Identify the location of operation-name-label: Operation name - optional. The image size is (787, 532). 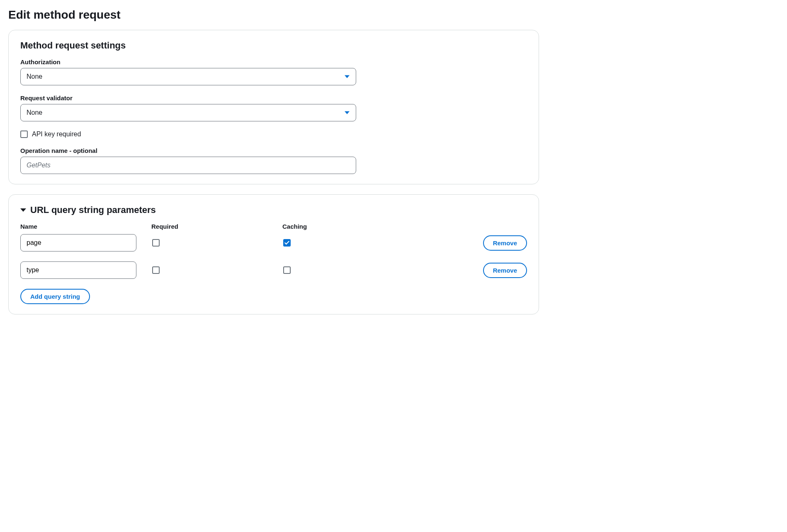
(188, 151).